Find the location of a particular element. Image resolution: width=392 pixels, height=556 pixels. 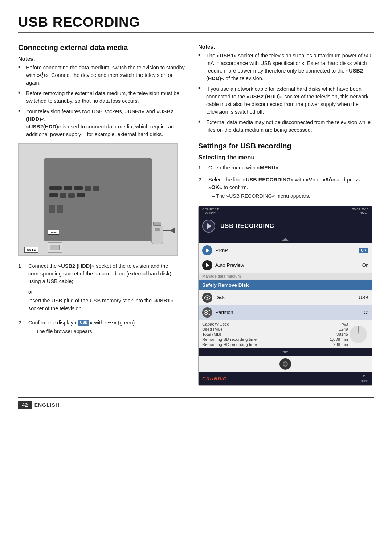

sd-recording-value: 1,008 min is located at coordinates (339, 339).